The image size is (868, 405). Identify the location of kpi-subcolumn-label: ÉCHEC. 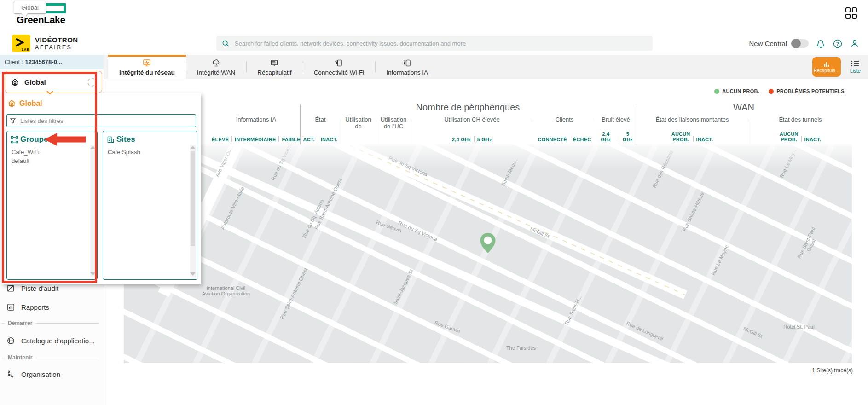
(582, 139).